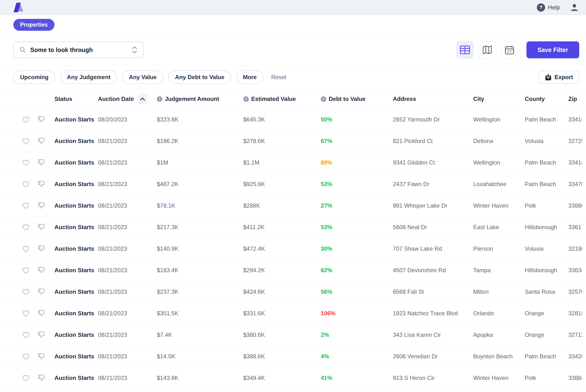 This screenshot has width=586, height=392. What do you see at coordinates (293, 335) in the screenshot?
I see `table-row: Auction Starts08/21/2023$7.4K$380.6K2%34…` at bounding box center [293, 335].